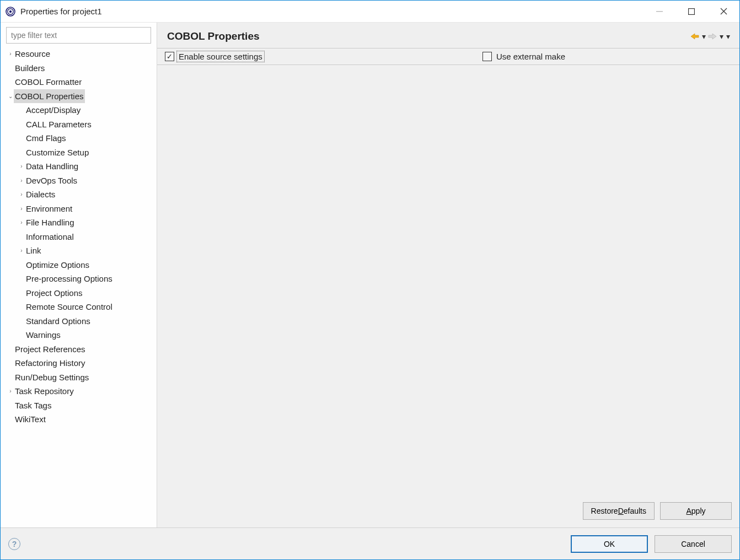  I want to click on tree-item: ›Warnings, so click(78, 335).